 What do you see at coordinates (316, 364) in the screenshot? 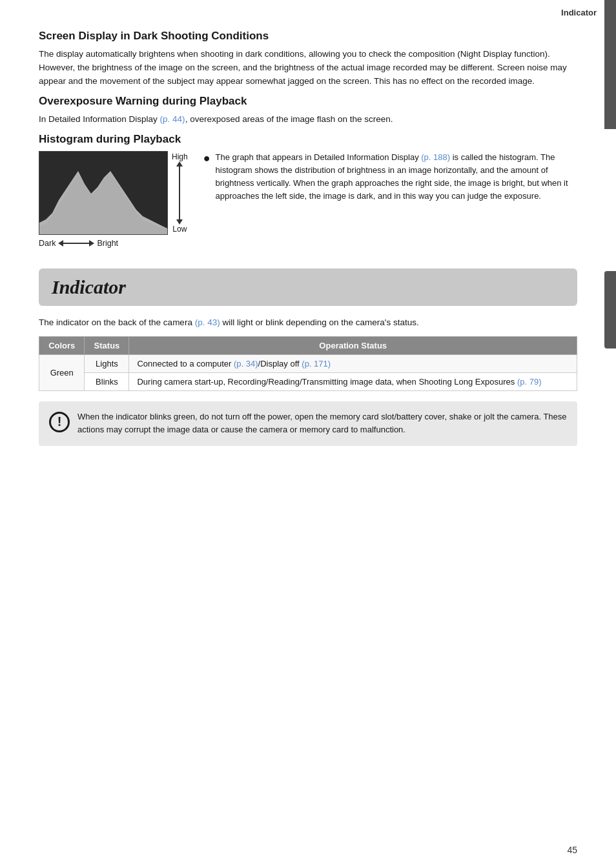
I see `op-link-p171: (p. 171)` at bounding box center [316, 364].